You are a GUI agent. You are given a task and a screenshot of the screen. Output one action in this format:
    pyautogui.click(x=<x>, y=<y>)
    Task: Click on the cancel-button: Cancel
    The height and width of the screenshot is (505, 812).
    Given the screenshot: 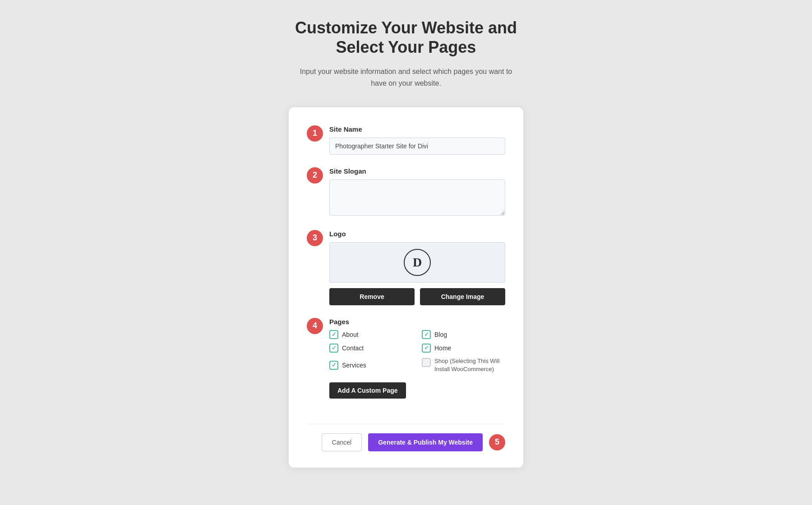 What is the action you would take?
    pyautogui.click(x=342, y=442)
    